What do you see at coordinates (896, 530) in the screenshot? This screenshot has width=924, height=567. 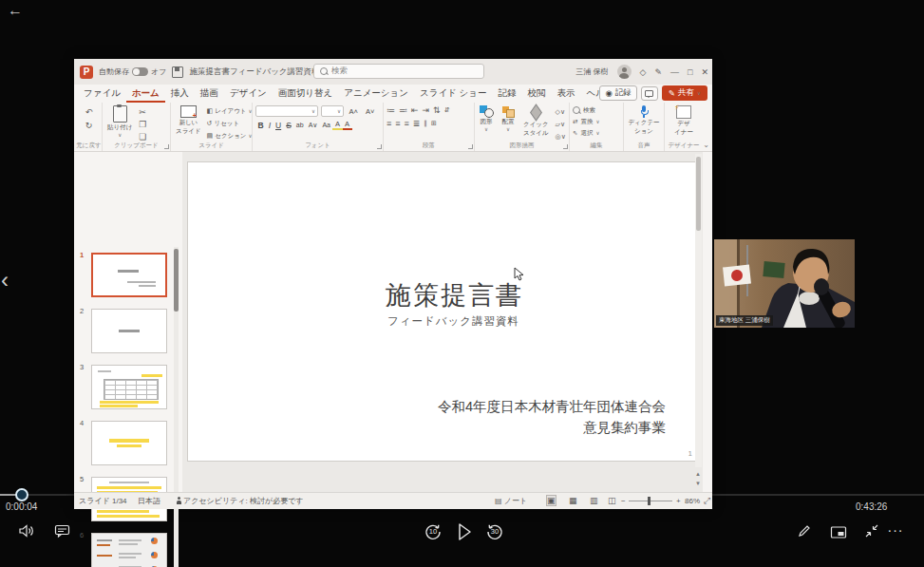 I see `more-options-button: ···` at bounding box center [896, 530].